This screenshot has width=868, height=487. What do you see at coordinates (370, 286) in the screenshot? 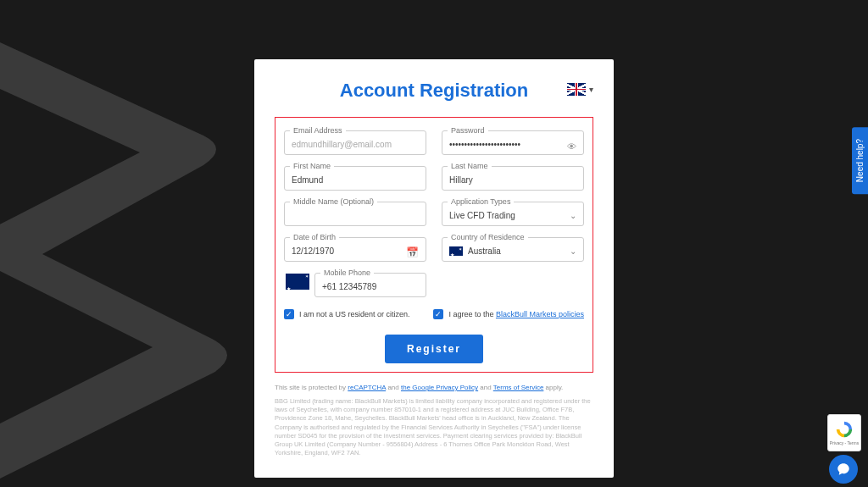
I see `phone-input` at bounding box center [370, 286].